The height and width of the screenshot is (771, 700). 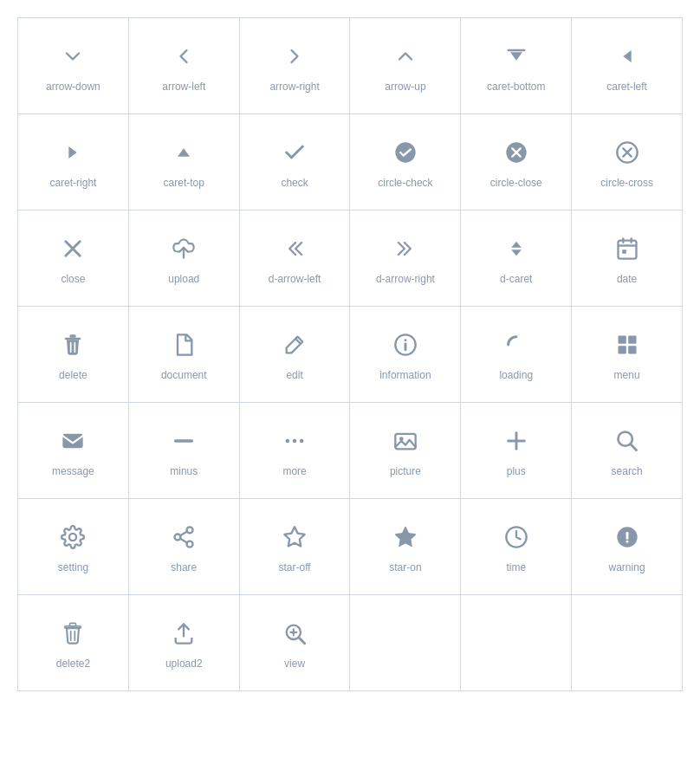 What do you see at coordinates (73, 376) in the screenshot?
I see `delete-label: delete` at bounding box center [73, 376].